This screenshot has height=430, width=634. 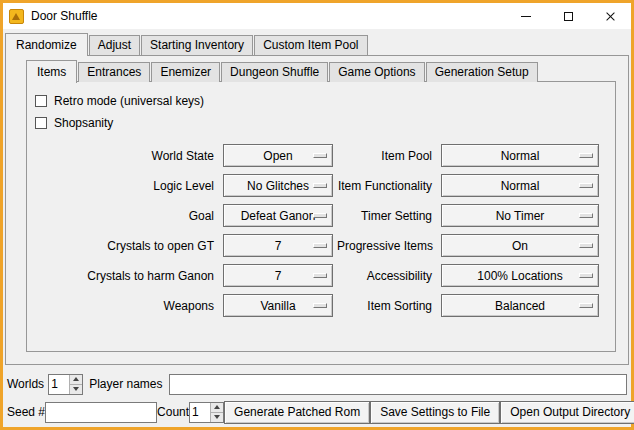 I want to click on window-title: Door Shuffle, so click(x=64, y=16).